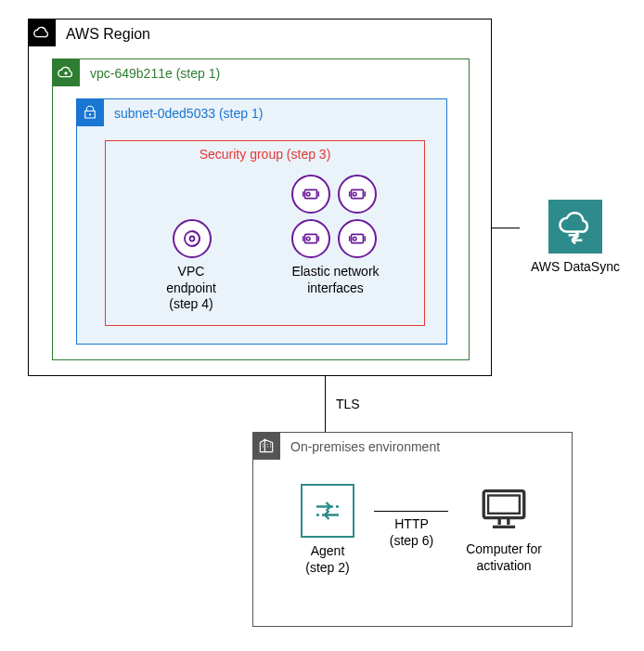  I want to click on http-label-l1: HTTP, so click(412, 524).